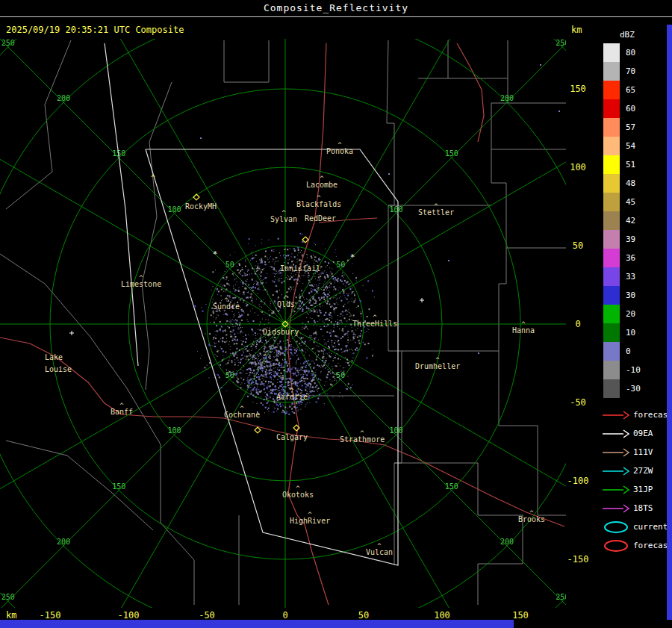 This screenshot has width=672, height=628. What do you see at coordinates (622, 370) in the screenshot?
I see `colorbar-row: -10` at bounding box center [622, 370].